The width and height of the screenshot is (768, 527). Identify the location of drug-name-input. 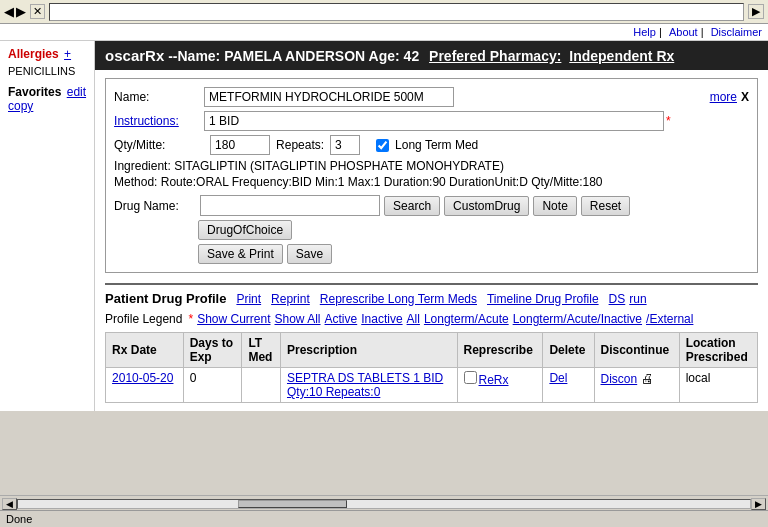
(290, 206).